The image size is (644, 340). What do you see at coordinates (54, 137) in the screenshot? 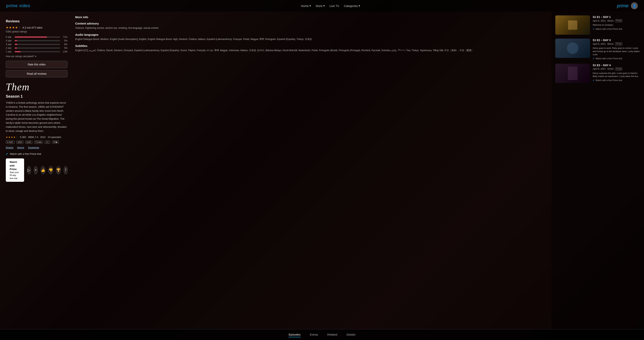
I see `episode-count: 10 episodes` at bounding box center [54, 137].